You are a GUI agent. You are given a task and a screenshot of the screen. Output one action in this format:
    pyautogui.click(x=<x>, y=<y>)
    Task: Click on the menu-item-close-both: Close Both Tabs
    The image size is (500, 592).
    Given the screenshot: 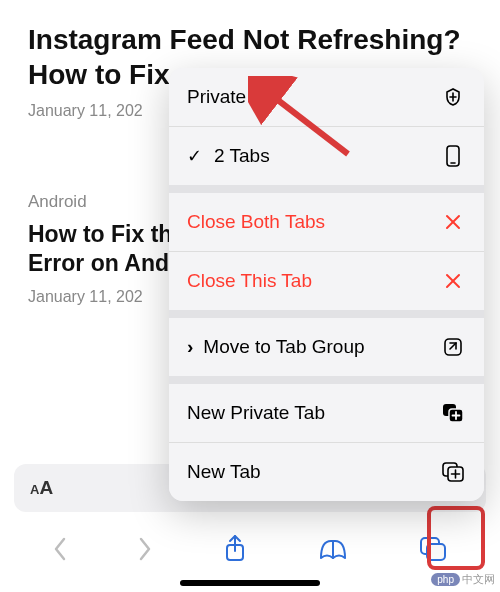 What is the action you would take?
    pyautogui.click(x=326, y=222)
    